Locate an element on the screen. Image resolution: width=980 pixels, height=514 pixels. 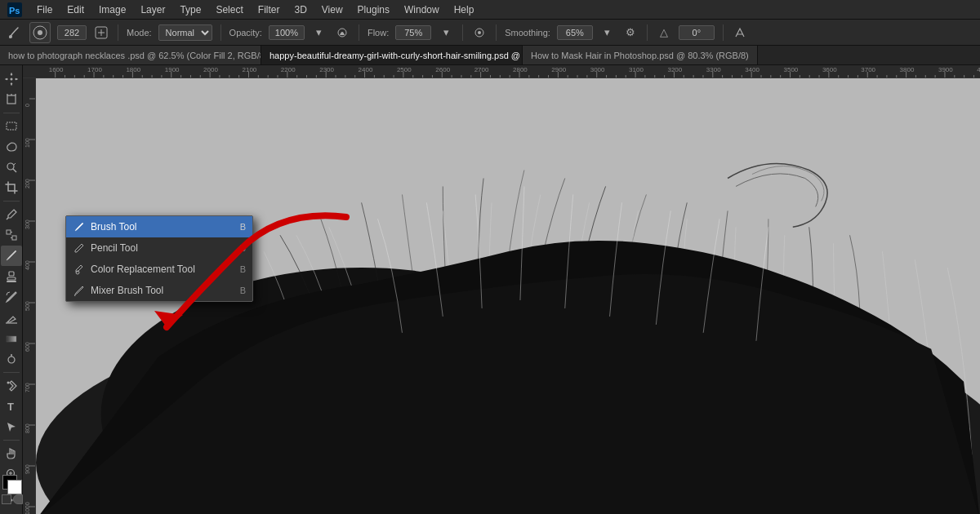
pressure-opacity-icon is located at coordinates (342, 33).